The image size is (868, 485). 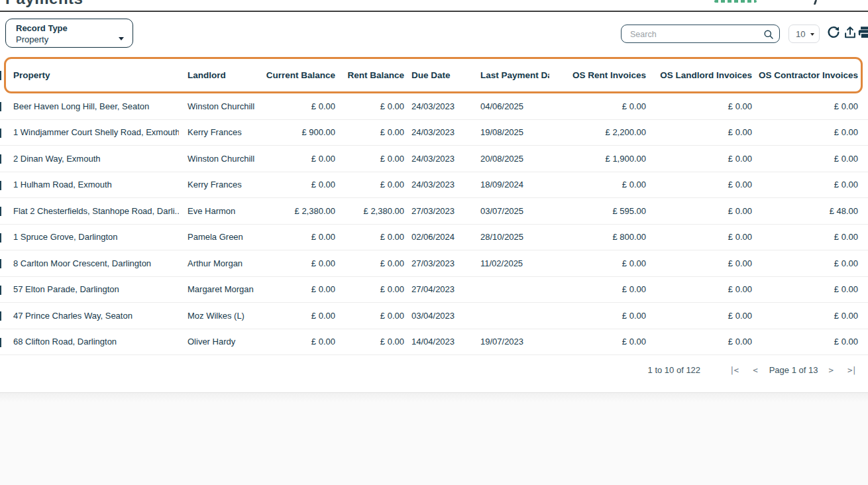 What do you see at coordinates (434, 316) in the screenshot?
I see `table-row: 47 Prince Charles Way, SeatonMoz Wilkes …` at bounding box center [434, 316].